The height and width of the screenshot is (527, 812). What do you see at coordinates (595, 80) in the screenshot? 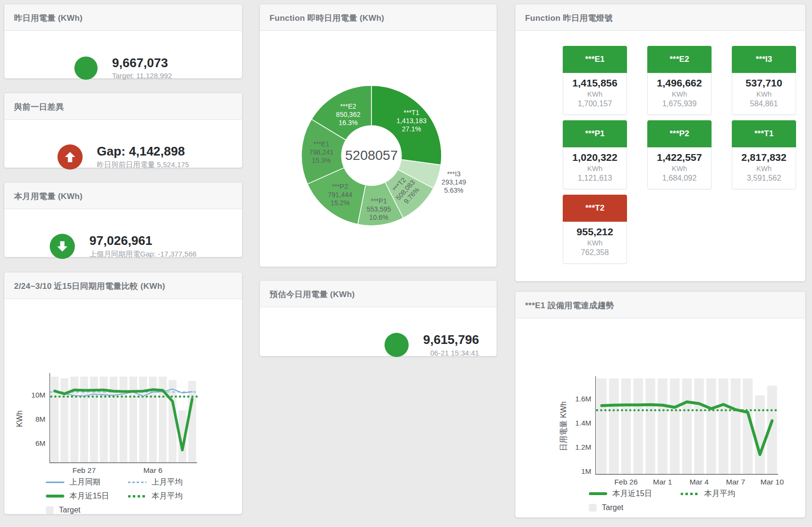
I see `light-tile: ***E11,415,856KWh1,700,157` at bounding box center [595, 80].